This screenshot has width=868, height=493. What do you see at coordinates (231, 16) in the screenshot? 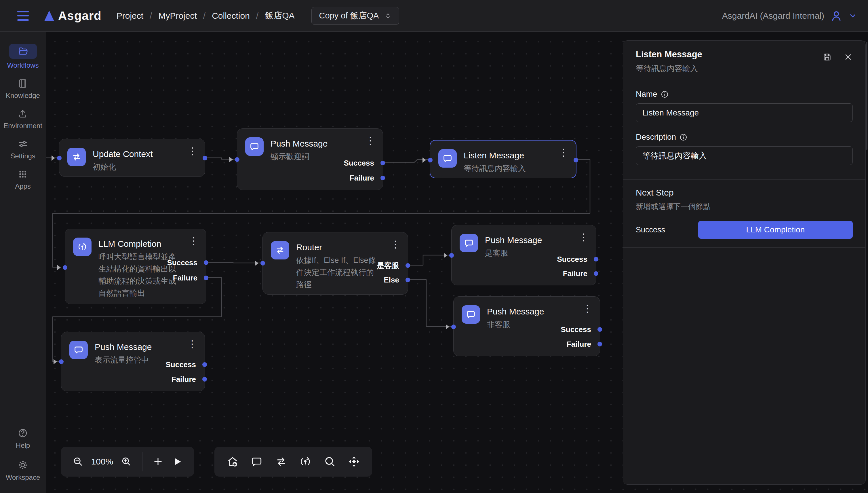
I see `breadcrumb-collection: Collection` at bounding box center [231, 16].